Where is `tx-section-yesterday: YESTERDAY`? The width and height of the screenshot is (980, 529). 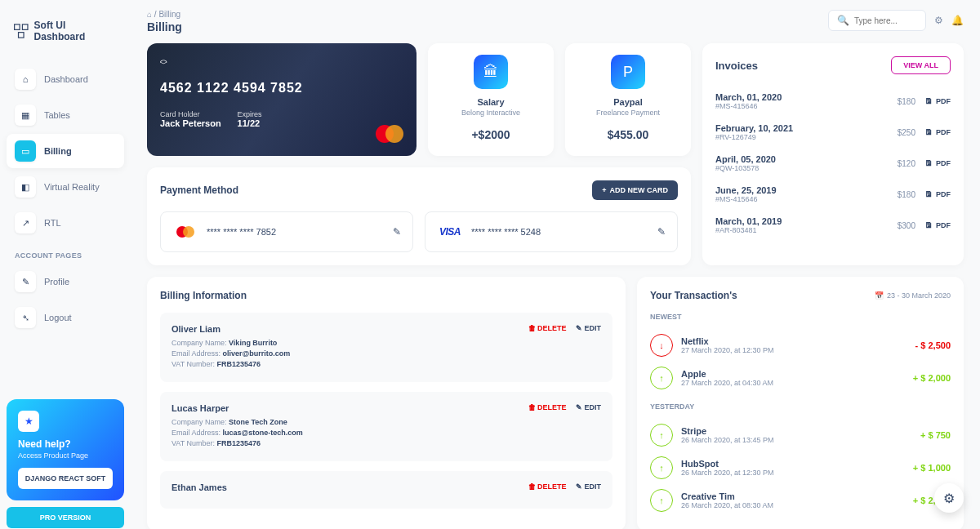 tx-section-yesterday: YESTERDAY is located at coordinates (800, 407).